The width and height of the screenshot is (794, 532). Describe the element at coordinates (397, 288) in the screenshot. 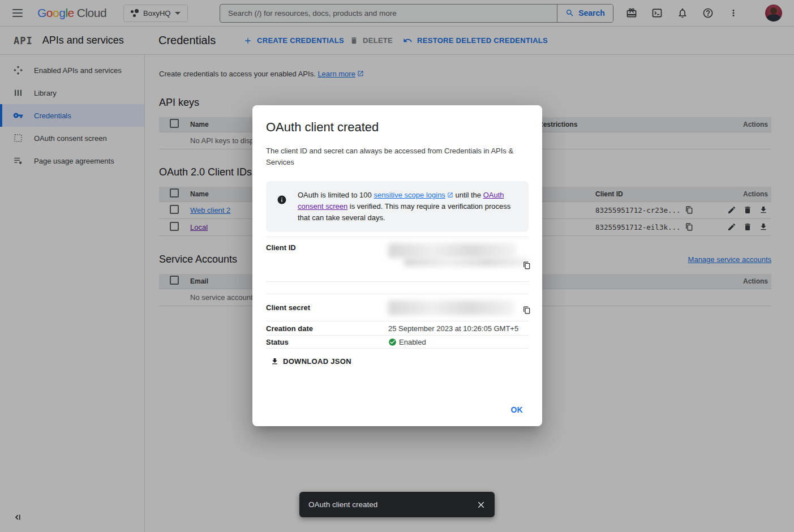

I see `spacer-row` at that location.